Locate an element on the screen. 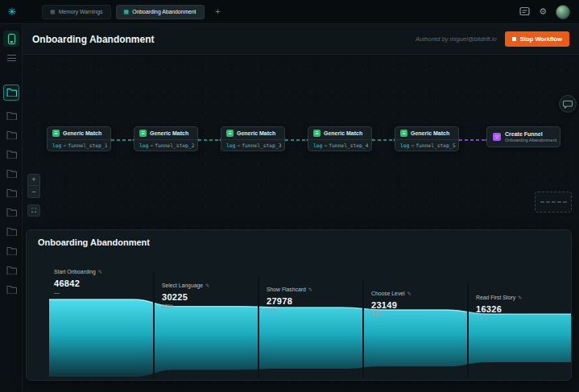 The height and width of the screenshot is (392, 579). generic-match-node: ☰Generic Matchlog=funnel_step_5 is located at coordinates (427, 138).